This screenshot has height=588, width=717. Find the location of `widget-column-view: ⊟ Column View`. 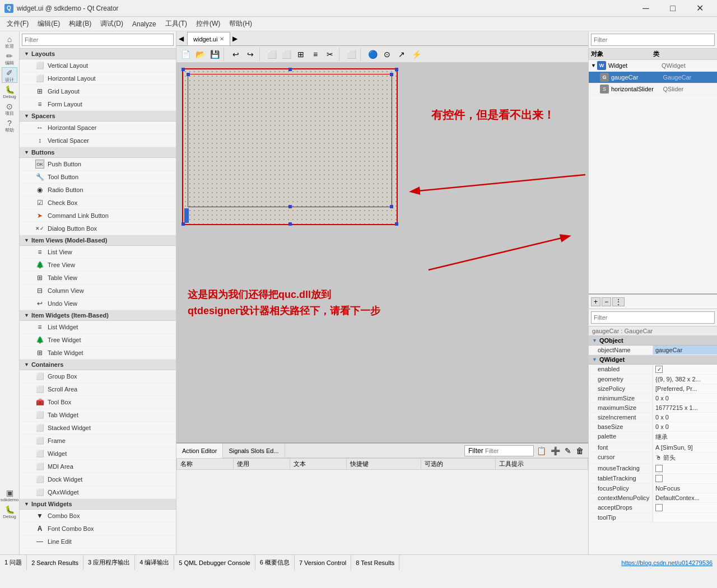

widget-column-view: ⊟ Column View is located at coordinates (97, 291).